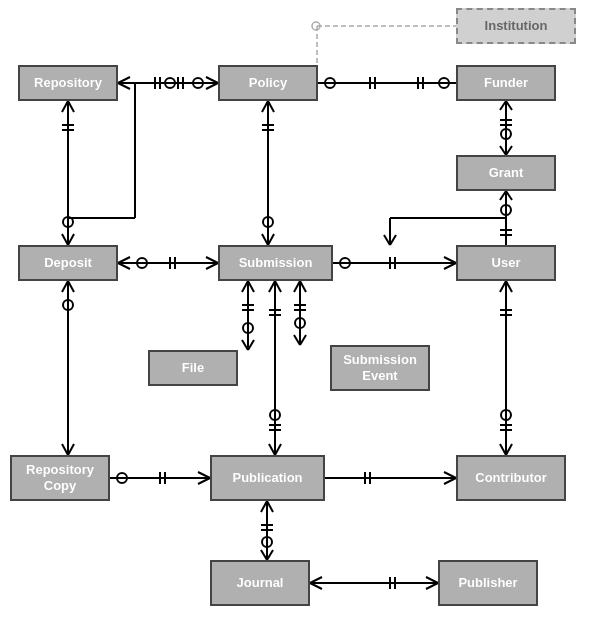  What do you see at coordinates (260, 583) in the screenshot?
I see `journal-label: Journal` at bounding box center [260, 583].